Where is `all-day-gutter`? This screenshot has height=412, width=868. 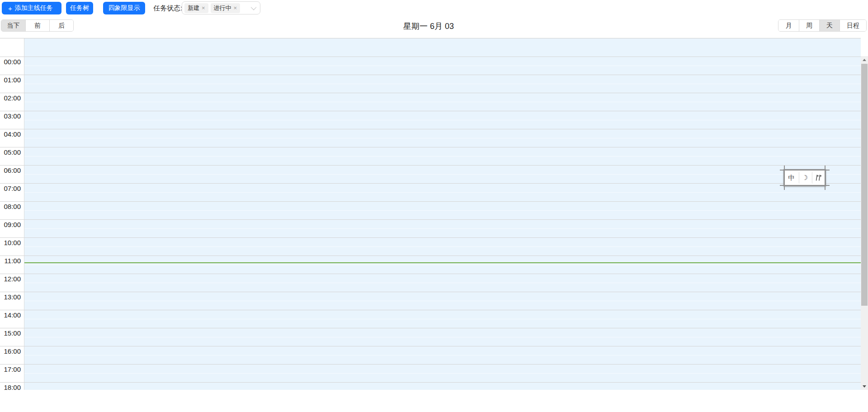
all-day-gutter is located at coordinates (12, 47).